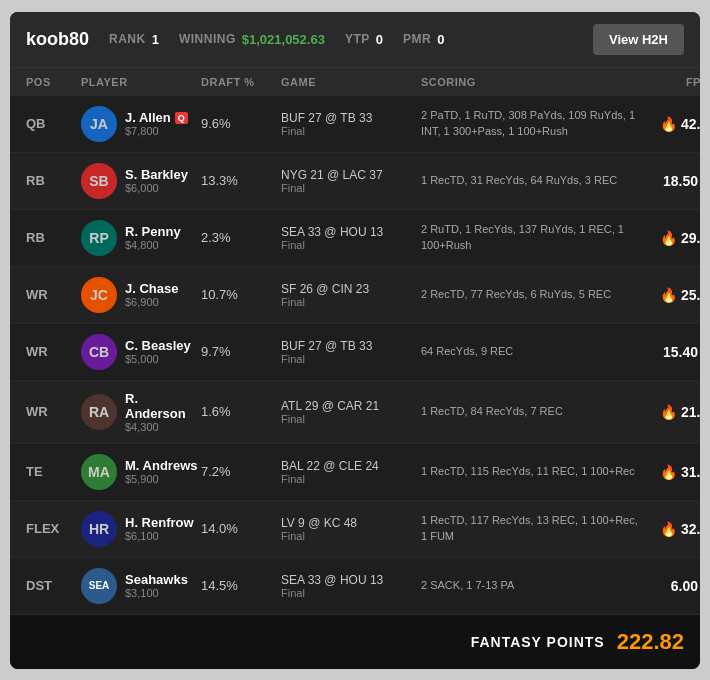 The width and height of the screenshot is (710, 680). What do you see at coordinates (531, 294) in the screenshot?
I see `scoring-cell: 2 RecTD, 77 RecYds, 6 RuYds, 5 REC` at bounding box center [531, 294].